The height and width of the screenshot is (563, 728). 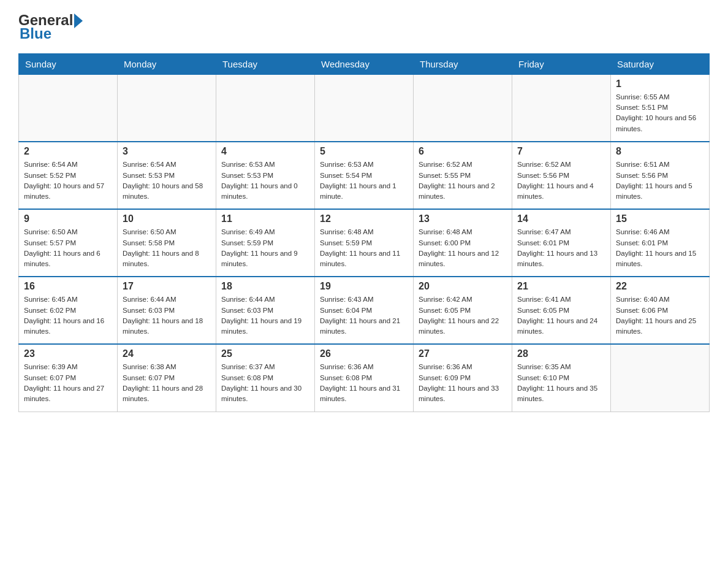 What do you see at coordinates (463, 151) in the screenshot?
I see `day-number: 6` at bounding box center [463, 151].